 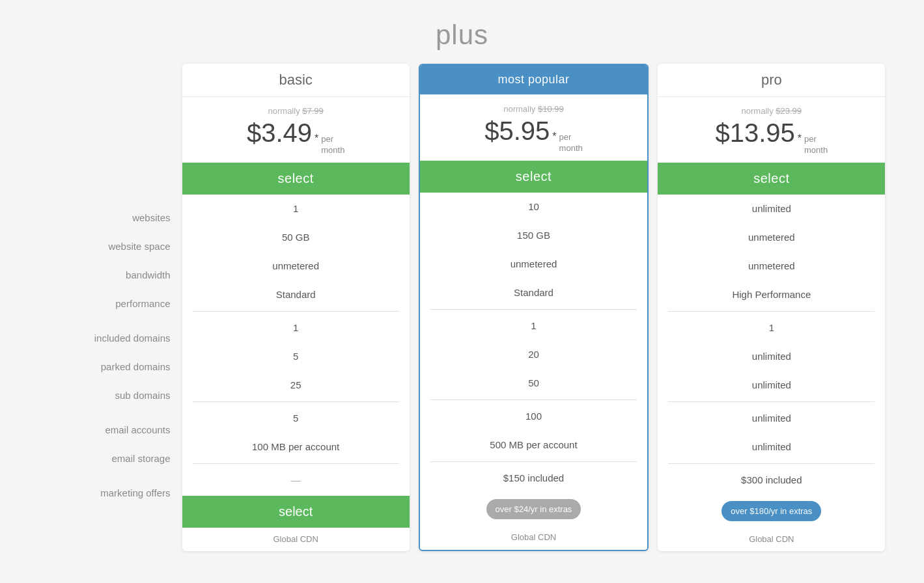 What do you see at coordinates (296, 511) in the screenshot?
I see `plan-basic-select-bottom: select` at bounding box center [296, 511].